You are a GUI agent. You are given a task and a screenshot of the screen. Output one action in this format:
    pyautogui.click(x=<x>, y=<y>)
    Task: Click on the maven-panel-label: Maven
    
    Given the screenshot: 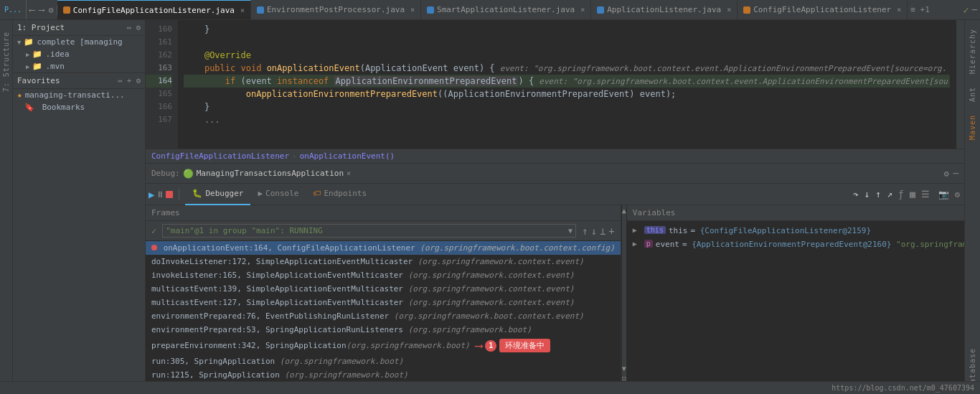 What is the action you would take?
    pyautogui.click(x=973, y=128)
    